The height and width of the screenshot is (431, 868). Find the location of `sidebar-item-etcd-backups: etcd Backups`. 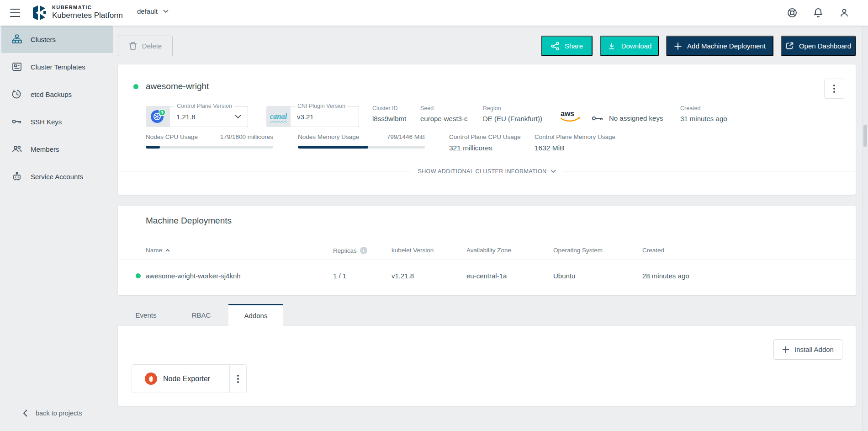

sidebar-item-etcd-backups: etcd Backups is located at coordinates (57, 94).